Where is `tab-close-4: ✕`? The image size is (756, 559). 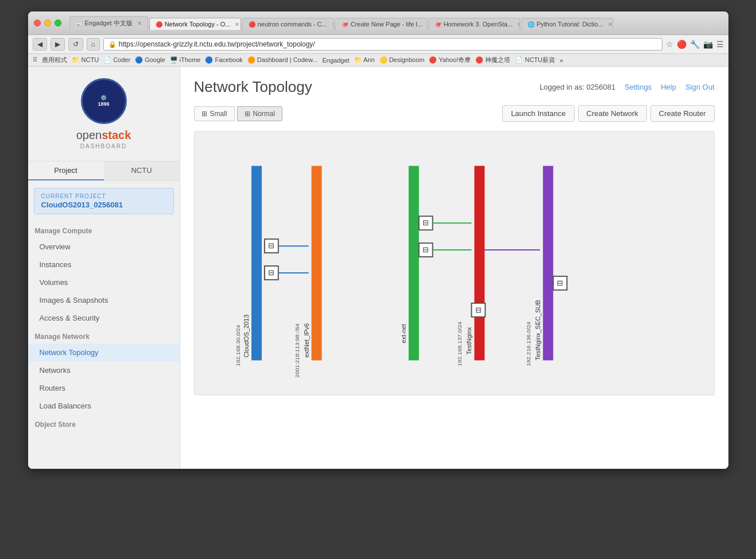 tab-close-4: ✕ is located at coordinates (519, 24).